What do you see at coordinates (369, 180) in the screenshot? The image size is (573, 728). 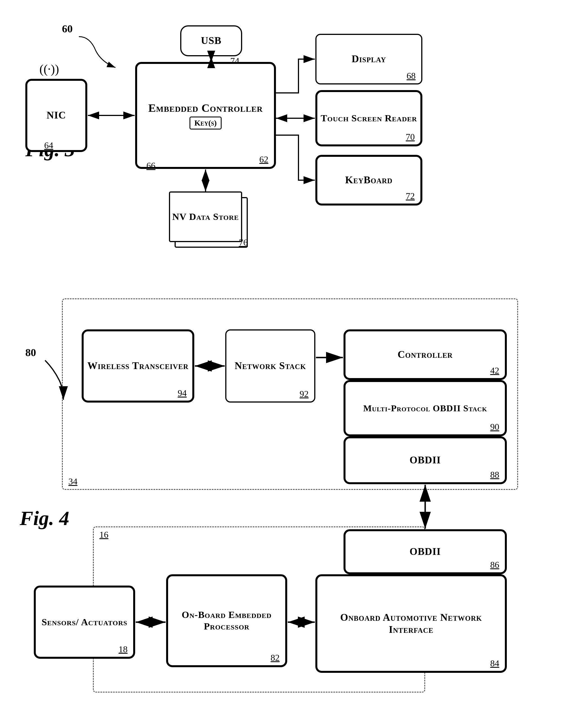 I see `keyboard-box: KeyBoard 72` at bounding box center [369, 180].